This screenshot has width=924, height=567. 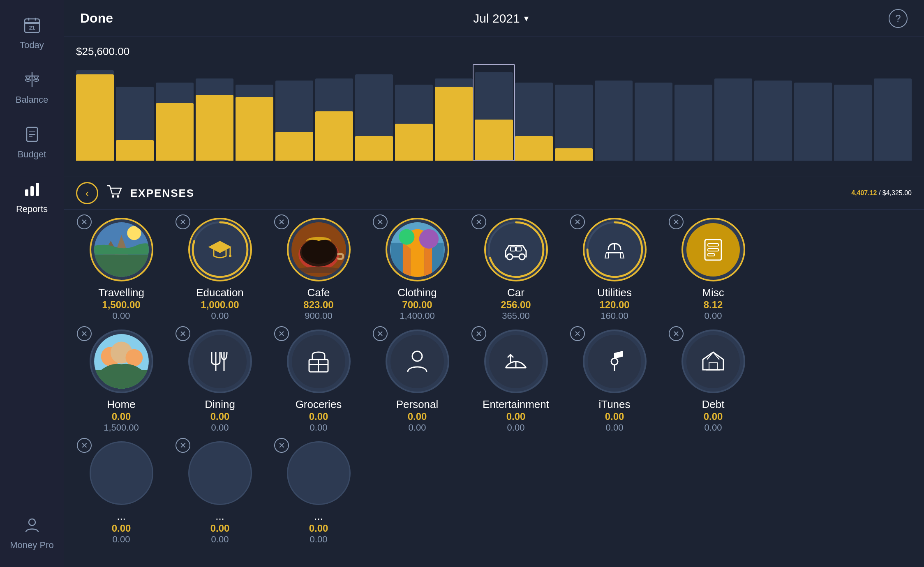 I want to click on category-item-clothing: Clothing700.001,400.00, so click(x=417, y=270).